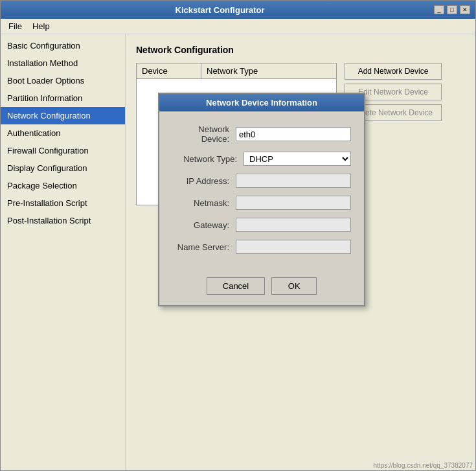 This screenshot has height=471, width=476. What do you see at coordinates (63, 63) in the screenshot?
I see `sidebar-item-install-method: Installation Method` at bounding box center [63, 63].